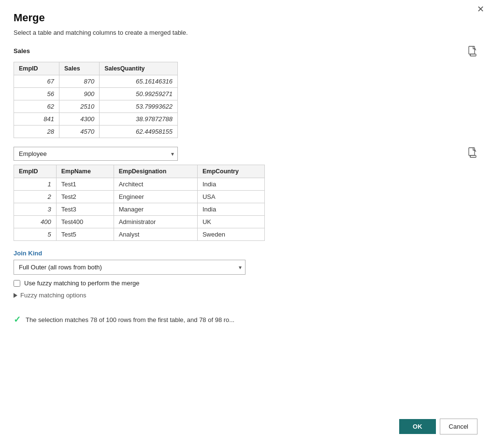 The height and width of the screenshot is (448, 491). Describe the element at coordinates (96, 119) in the screenshot. I see `table-row: 841 4300 38.97872788` at that location.